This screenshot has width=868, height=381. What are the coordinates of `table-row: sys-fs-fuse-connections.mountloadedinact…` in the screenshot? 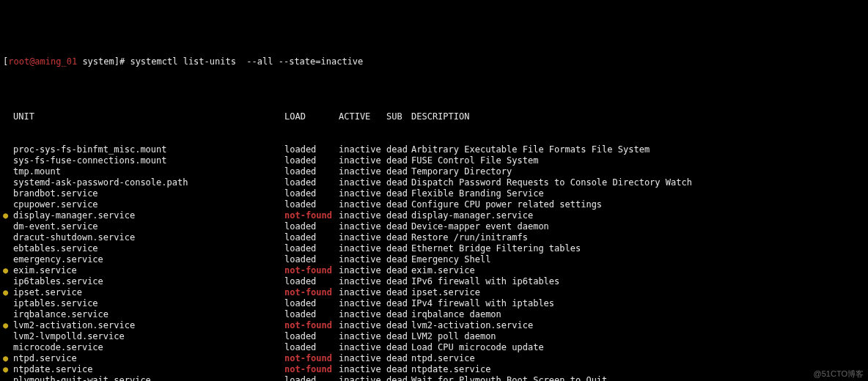 It's located at (434, 161).